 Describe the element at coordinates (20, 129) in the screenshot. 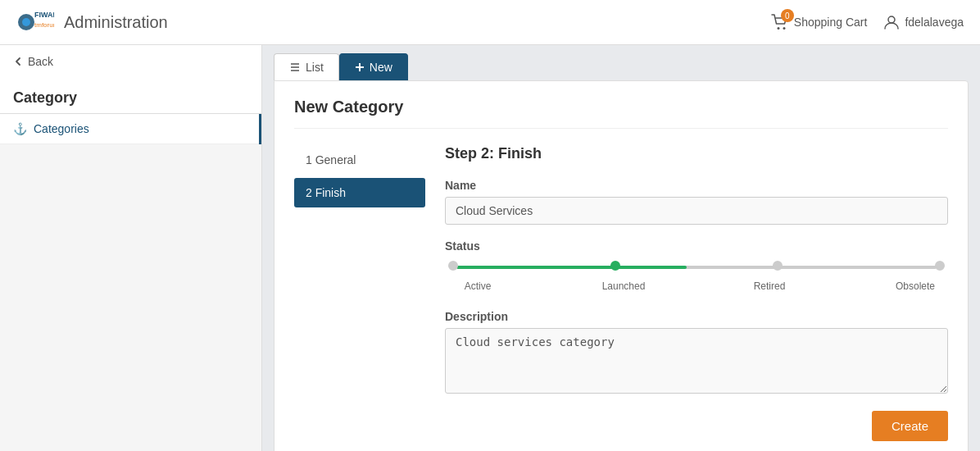

I see `tag-icon: ⚓` at that location.